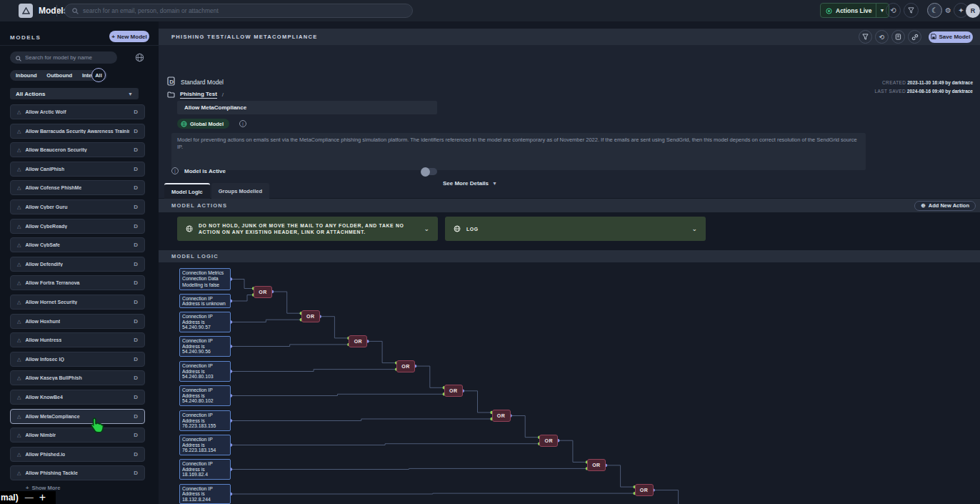 This screenshot has width=980, height=504. What do you see at coordinates (205, 346) in the screenshot?
I see `logic-condition-node: Connection IPAddress is54.240.90.56` at bounding box center [205, 346].